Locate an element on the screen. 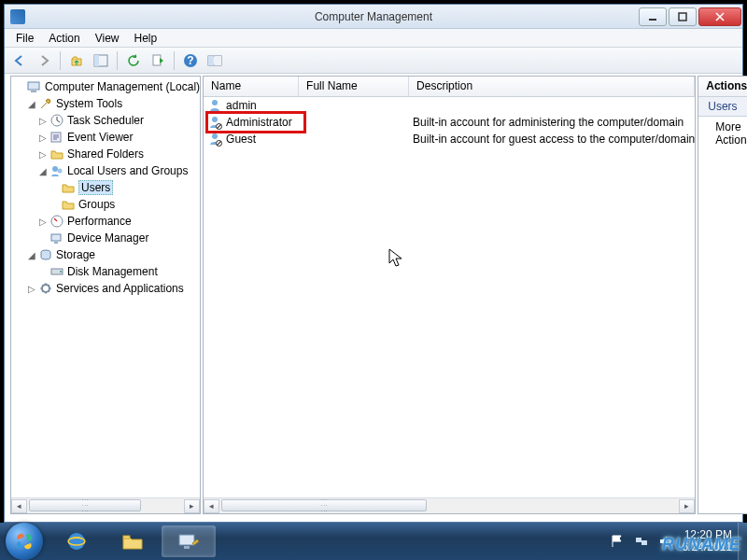 The width and height of the screenshot is (747, 560). user-icon is located at coordinates (215, 105).